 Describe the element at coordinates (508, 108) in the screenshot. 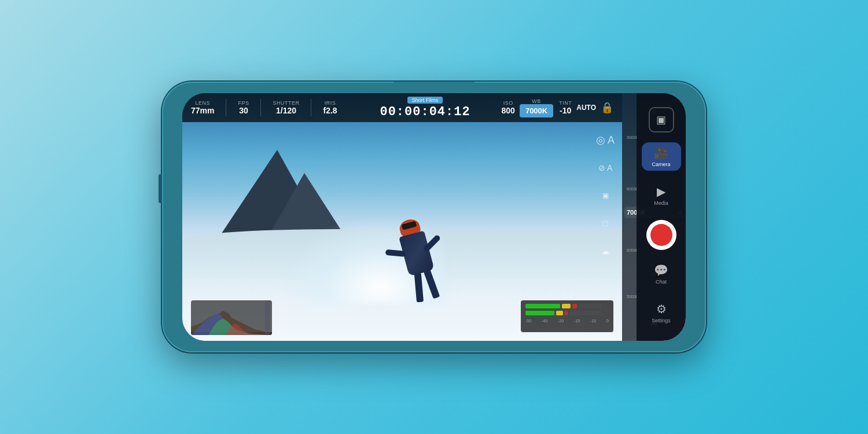

I see `hud-iso: ISO 800` at that location.